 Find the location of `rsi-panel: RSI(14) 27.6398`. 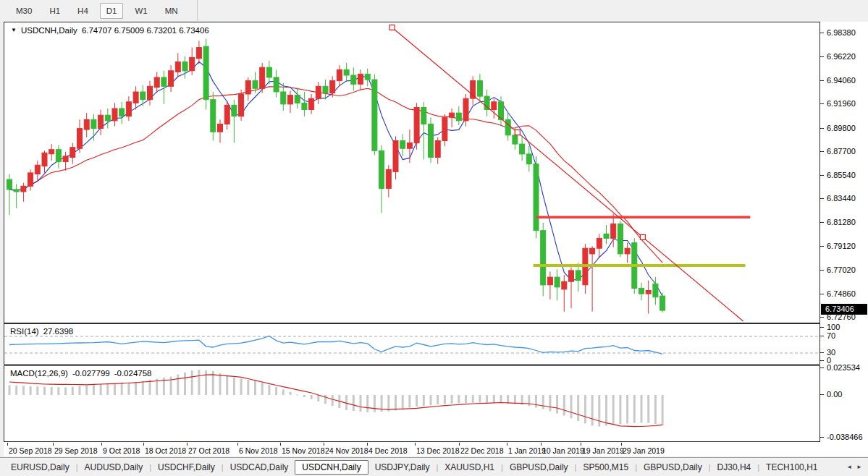

rsi-panel: RSI(14) 27.6398 is located at coordinates (412, 344).